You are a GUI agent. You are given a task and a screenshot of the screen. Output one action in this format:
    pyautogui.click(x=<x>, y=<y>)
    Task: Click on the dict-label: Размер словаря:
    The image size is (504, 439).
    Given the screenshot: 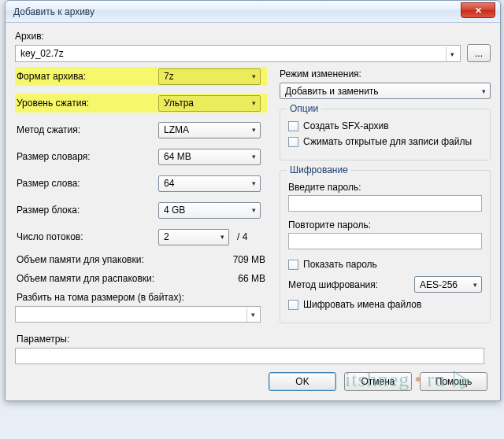 What is the action you would take?
    pyautogui.click(x=87, y=157)
    